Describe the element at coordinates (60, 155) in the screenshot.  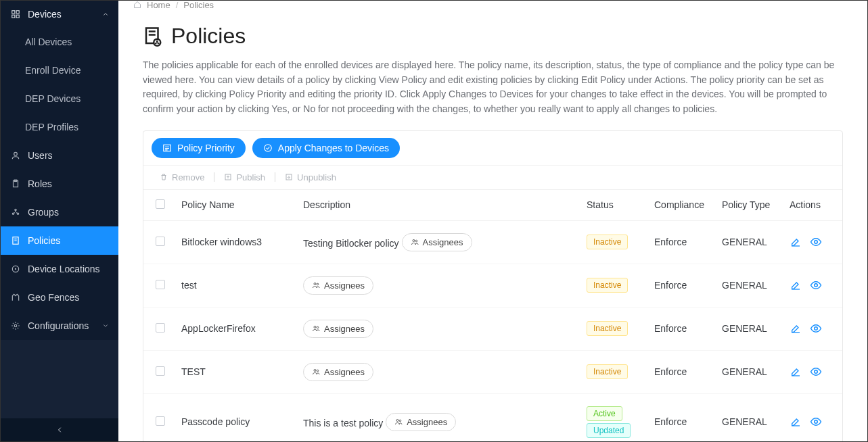
I see `sidebar-item-users: Users` at that location.